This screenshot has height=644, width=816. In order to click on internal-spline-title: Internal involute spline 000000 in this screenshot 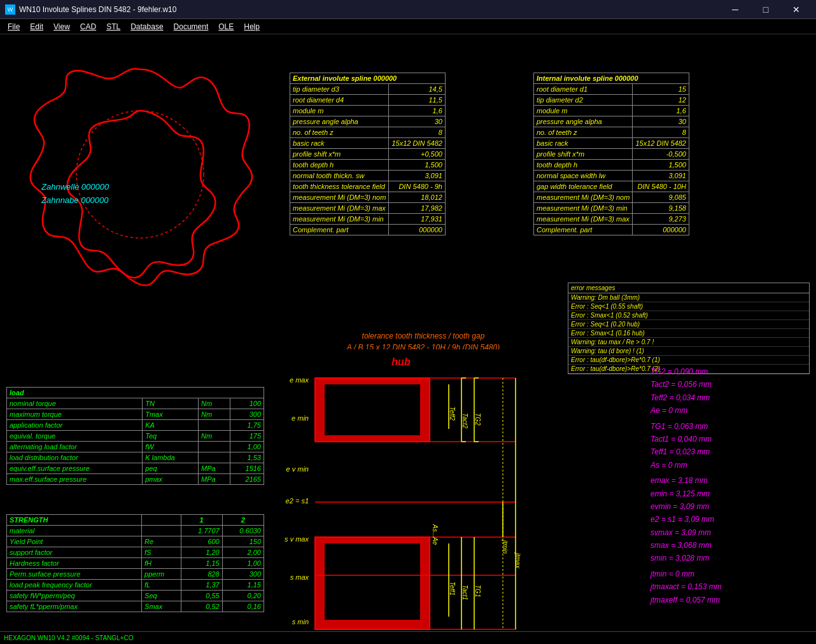, I will do `click(612, 79)`.